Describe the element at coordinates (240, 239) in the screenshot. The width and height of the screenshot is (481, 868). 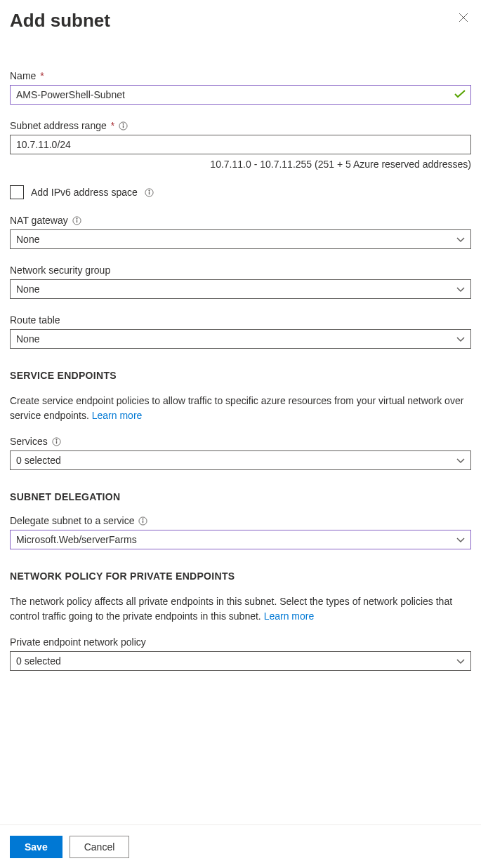
I see `nat-gateway-select: None` at that location.